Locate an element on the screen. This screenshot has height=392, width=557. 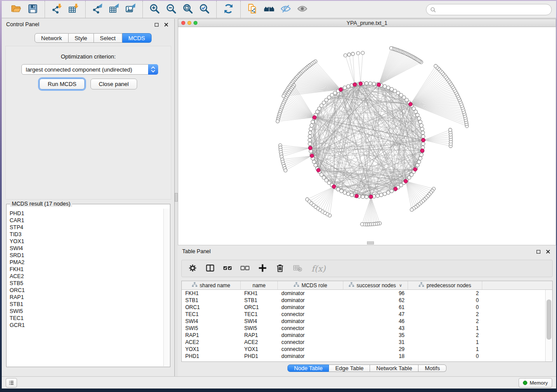
table-scrollbar-thumb is located at coordinates (549, 320).